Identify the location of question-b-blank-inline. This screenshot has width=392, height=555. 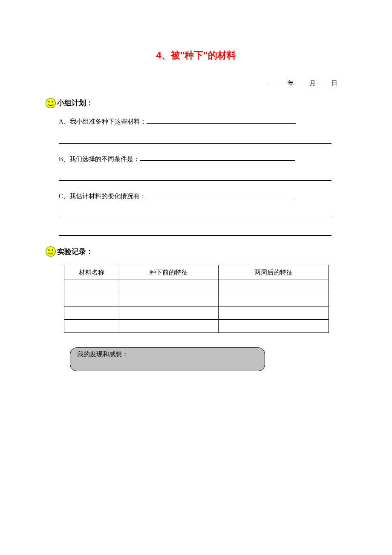
(217, 158).